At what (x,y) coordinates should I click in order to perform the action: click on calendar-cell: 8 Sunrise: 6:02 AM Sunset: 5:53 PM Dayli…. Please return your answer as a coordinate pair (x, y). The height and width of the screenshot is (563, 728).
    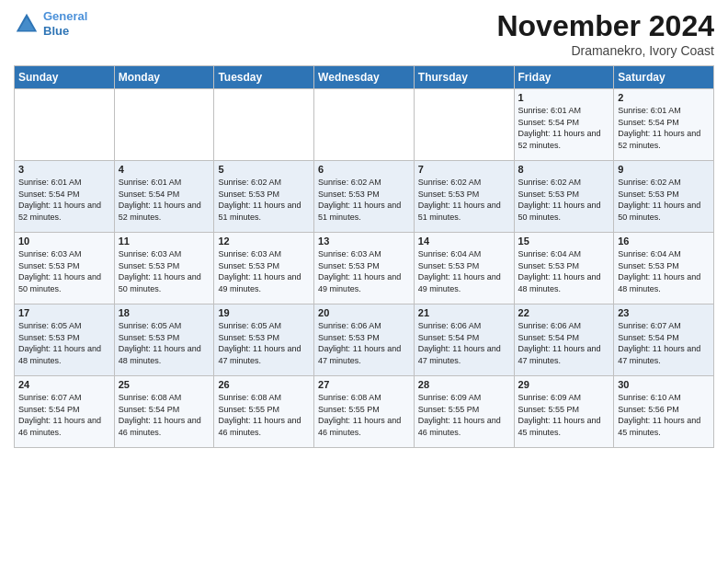
    Looking at the image, I should click on (564, 197).